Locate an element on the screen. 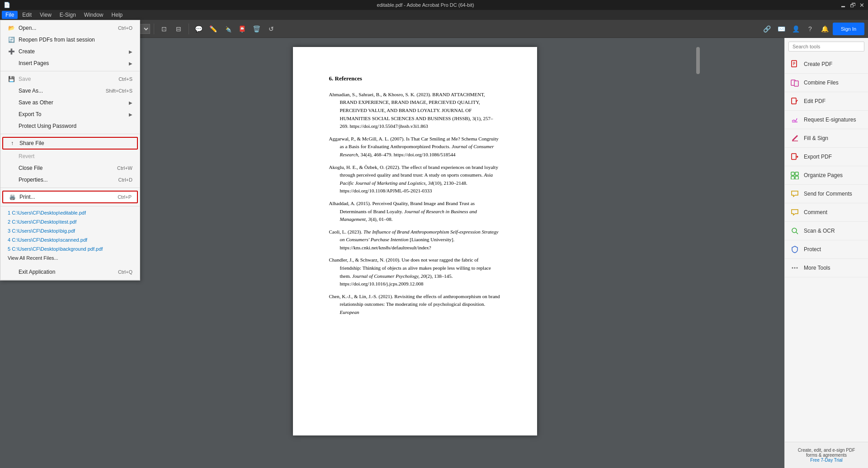 The image size is (868, 468). menu-open: 📂 Open... Ctrl+O is located at coordinates (70, 28).